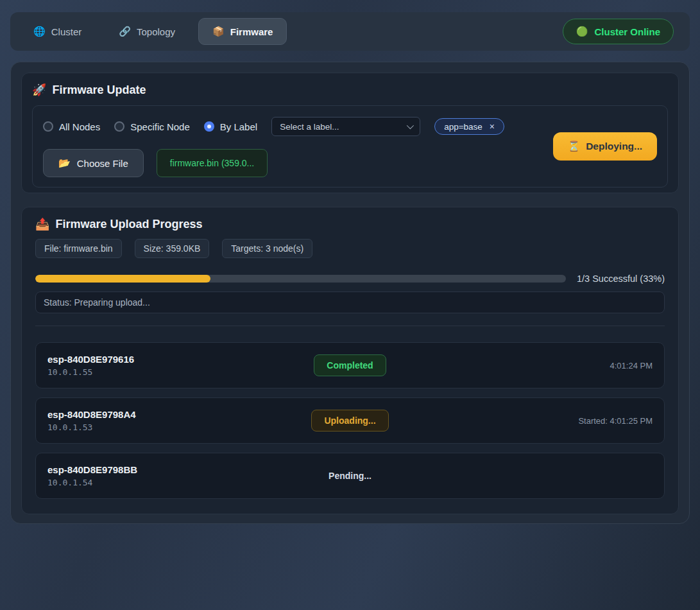 Image resolution: width=700 pixels, height=610 pixels. I want to click on deploy-form: All Nodes Specific Node By Label Select …, so click(350, 146).